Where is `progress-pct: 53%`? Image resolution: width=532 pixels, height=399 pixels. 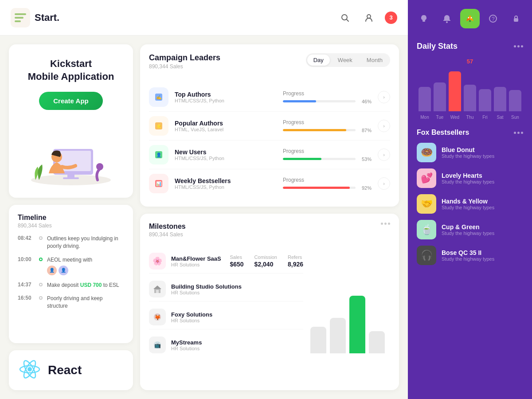 progress-pct: 53% is located at coordinates (365, 159).